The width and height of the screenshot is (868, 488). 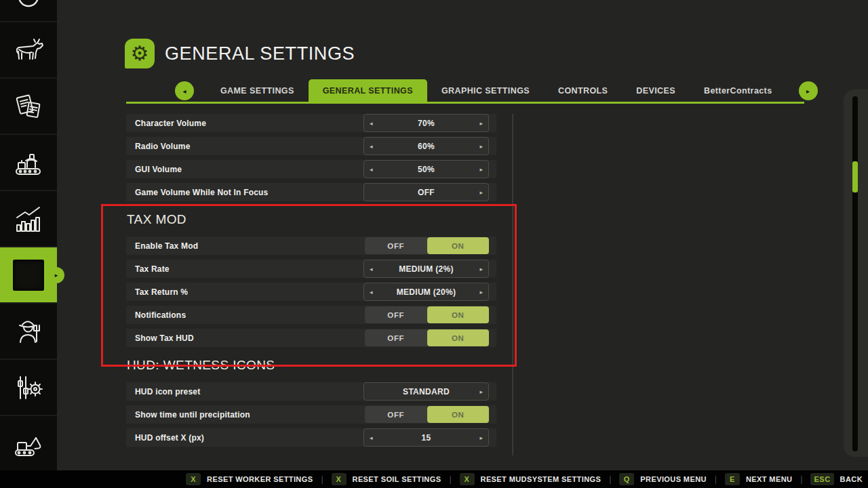 What do you see at coordinates (311, 415) in the screenshot?
I see `settings-row-show-time-until-precipitation: Show time until precipitationOFFON` at bounding box center [311, 415].